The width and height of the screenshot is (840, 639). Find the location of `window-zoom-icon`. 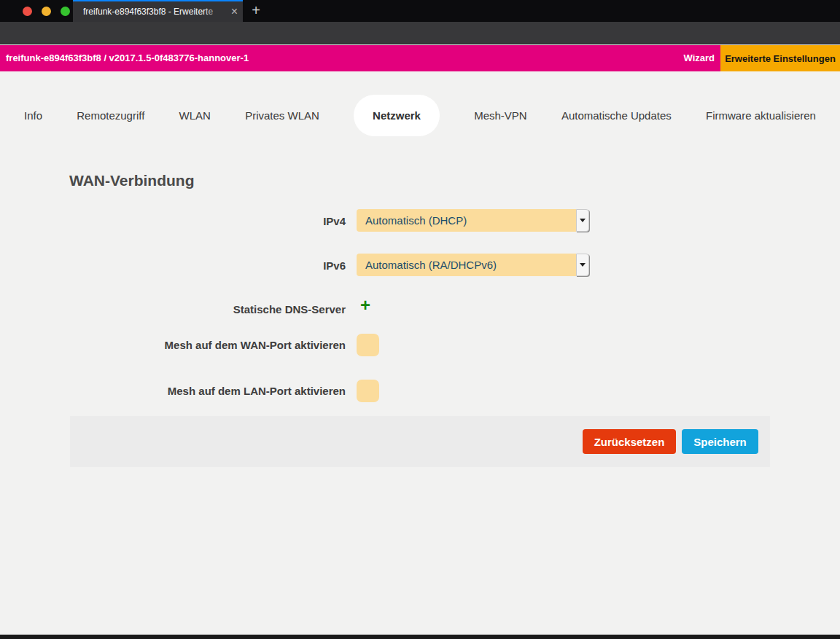

window-zoom-icon is located at coordinates (66, 12).